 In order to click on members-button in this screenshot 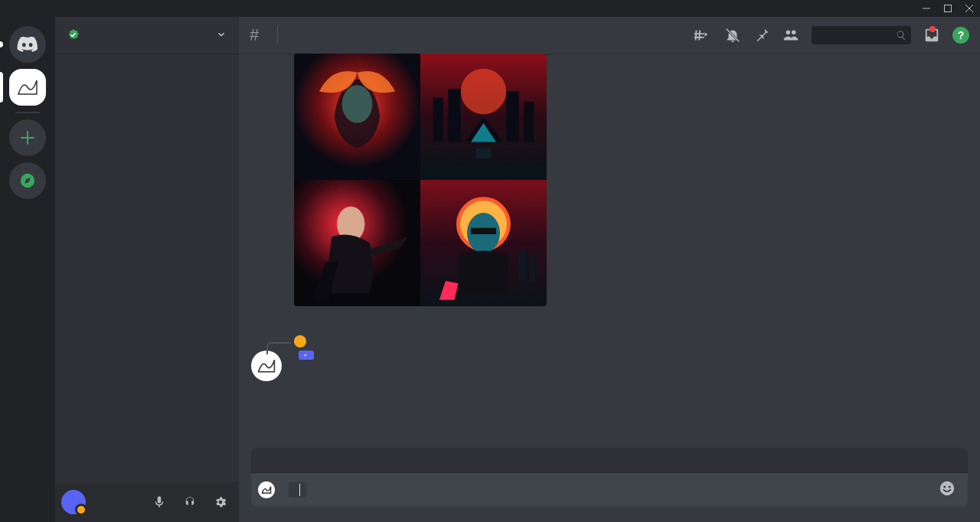, I will do `click(791, 35)`.